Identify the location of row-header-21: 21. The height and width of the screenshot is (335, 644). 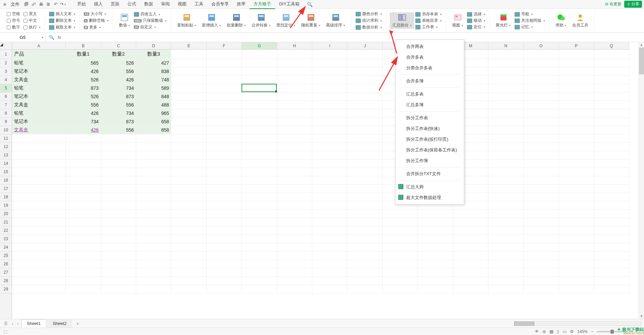
(6, 222).